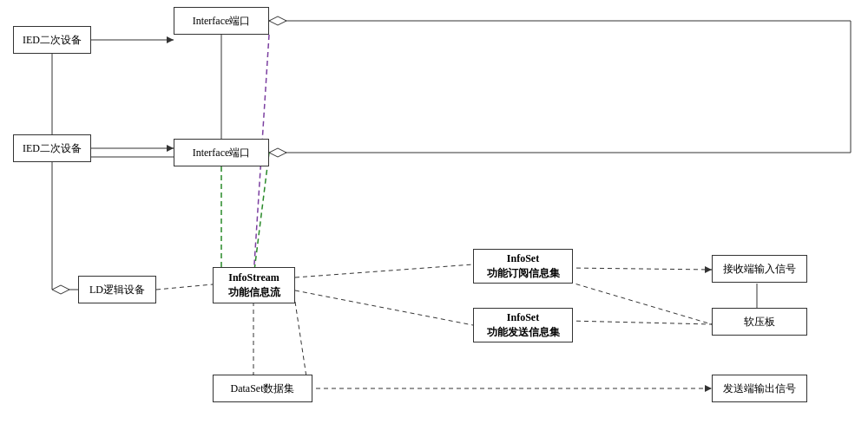  Describe the element at coordinates (221, 153) in the screenshot. I see `iface2-box: Interface端口` at that location.